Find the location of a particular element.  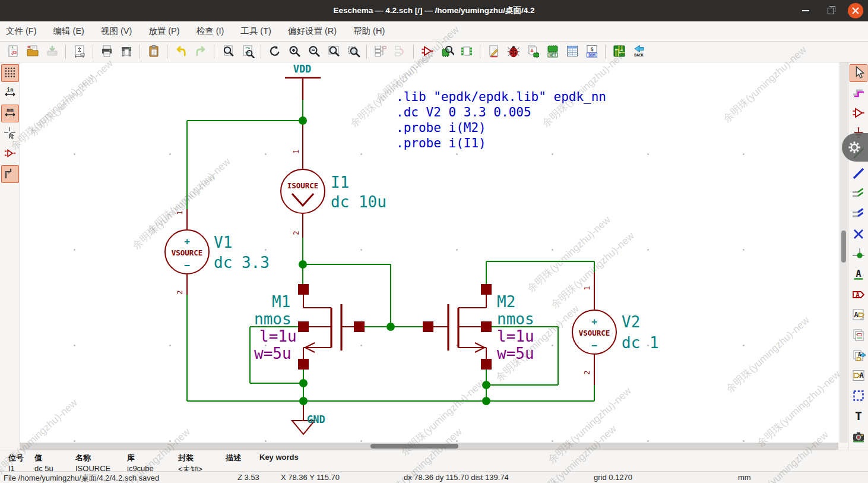

new-schematic-button is located at coordinates (13, 52).